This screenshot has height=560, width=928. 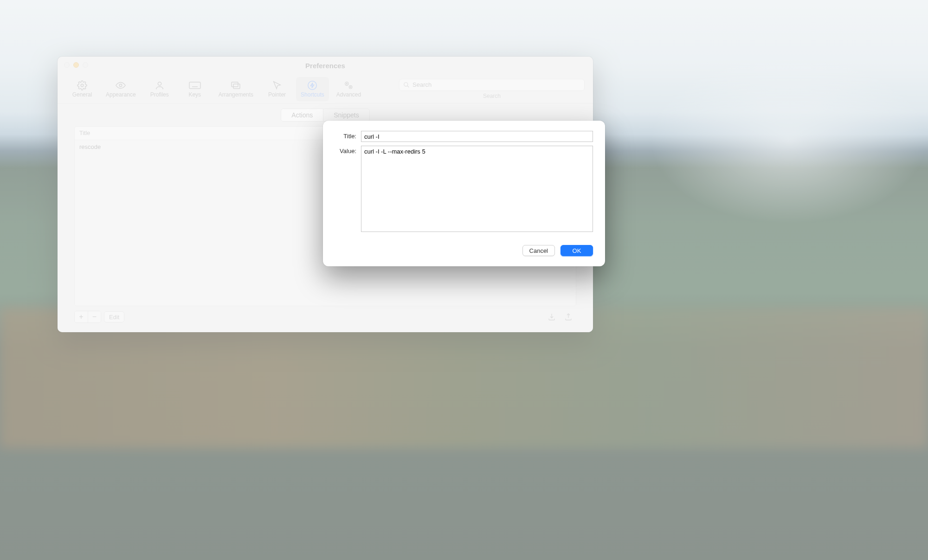 What do you see at coordinates (195, 89) in the screenshot?
I see `toolbar-item-keys: Keys` at bounding box center [195, 89].